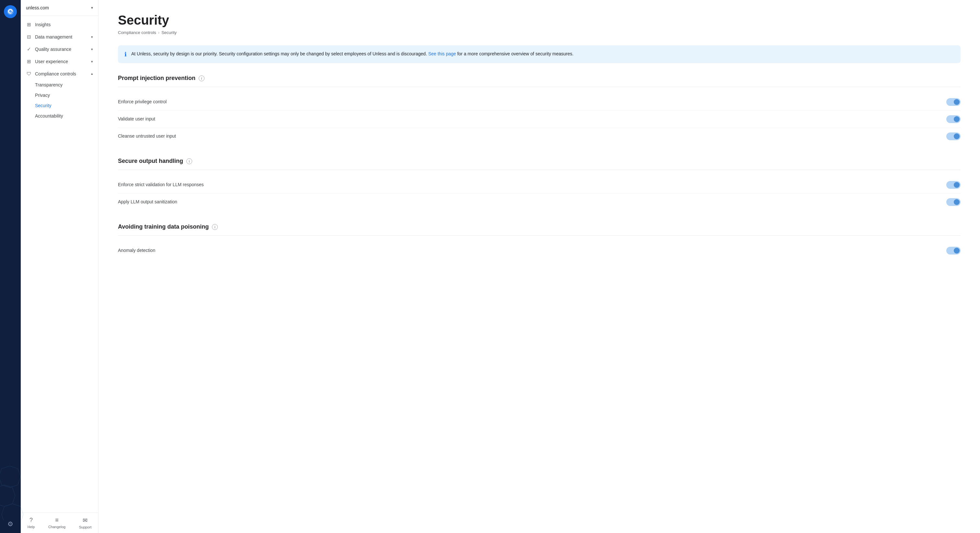 This screenshot has height=533, width=980. What do you see at coordinates (29, 49) in the screenshot?
I see `quality-assurance-icon: ✓` at bounding box center [29, 49].